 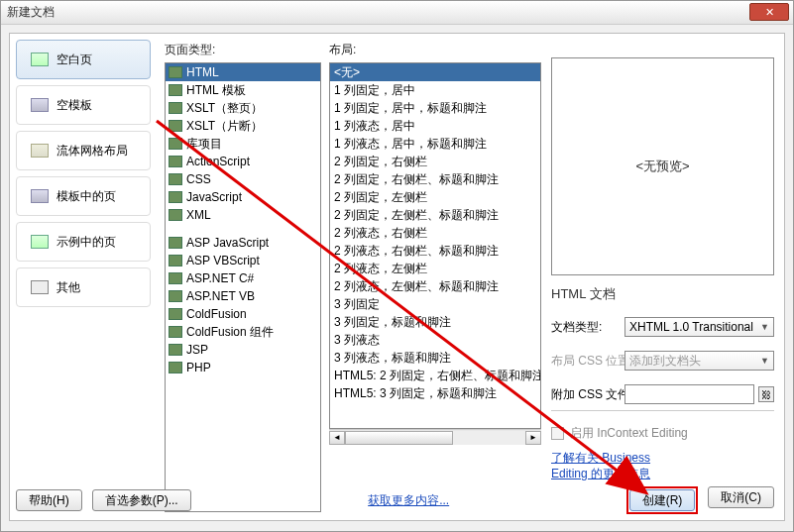 What do you see at coordinates (202, 72) in the screenshot?
I see `page-type-label: HTML` at bounding box center [202, 72].